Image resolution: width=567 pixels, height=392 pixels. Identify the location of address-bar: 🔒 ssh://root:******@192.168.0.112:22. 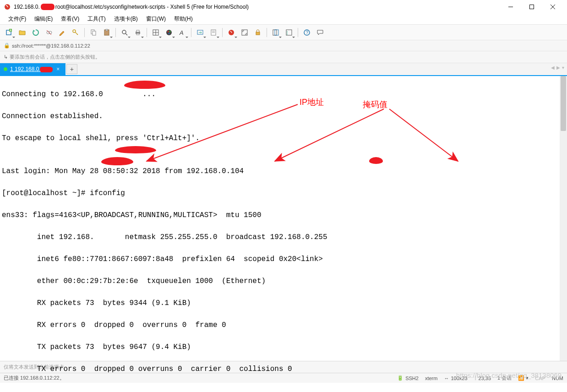
(284, 46).